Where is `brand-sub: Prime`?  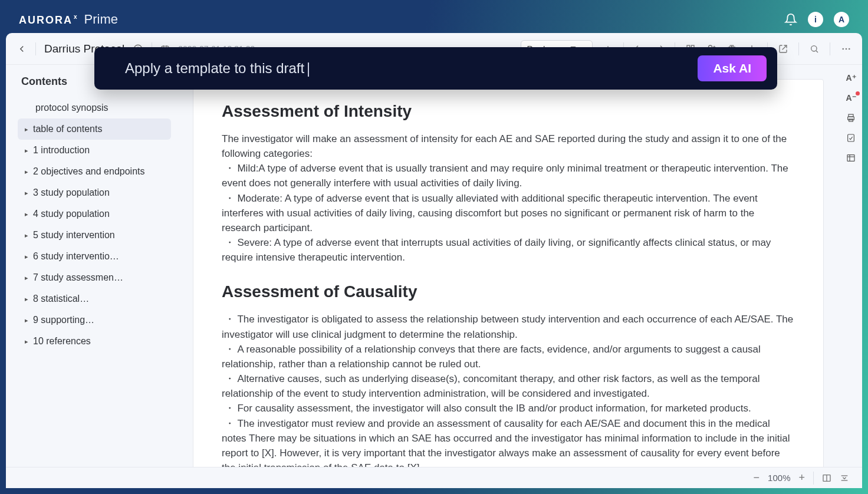
brand-sub: Prime is located at coordinates (101, 19).